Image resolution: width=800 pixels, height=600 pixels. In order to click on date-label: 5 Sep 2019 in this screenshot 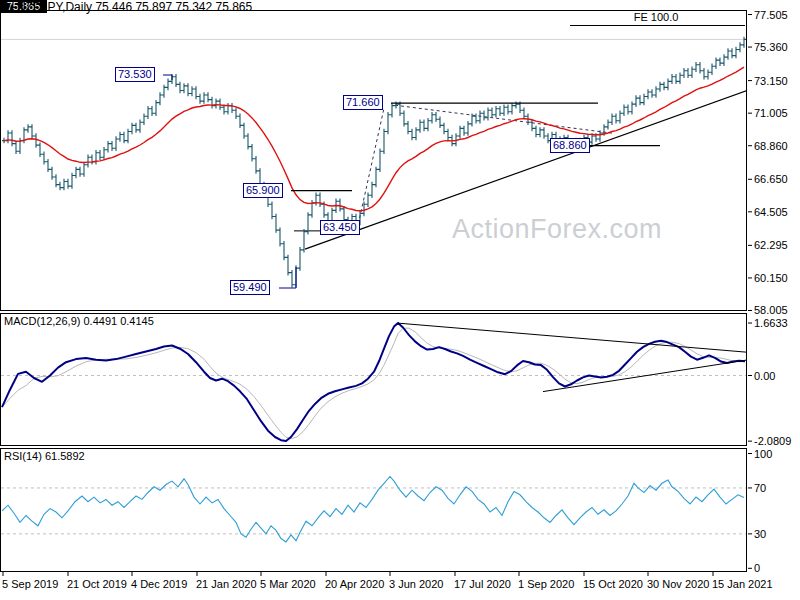, I will do `click(30, 584)`.